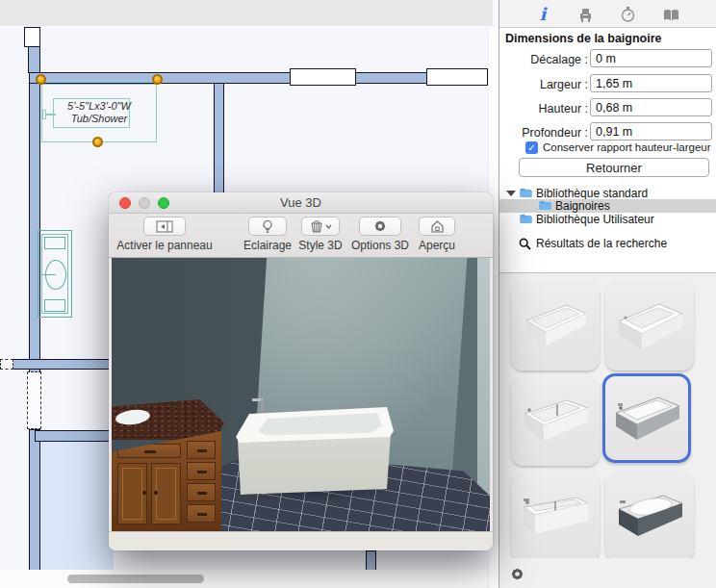 The width and height of the screenshot is (716, 588). I want to click on book-icon, so click(672, 15).